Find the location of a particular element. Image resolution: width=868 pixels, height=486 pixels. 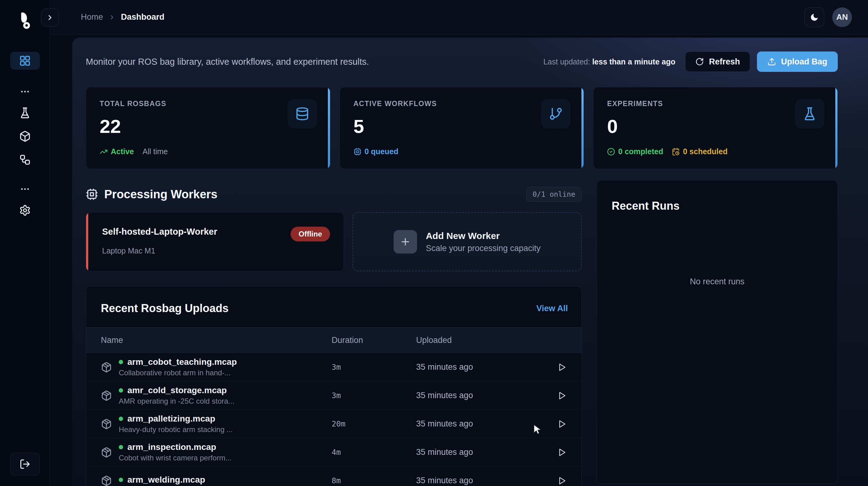

breadcrumb-current: Dashboard is located at coordinates (143, 17).